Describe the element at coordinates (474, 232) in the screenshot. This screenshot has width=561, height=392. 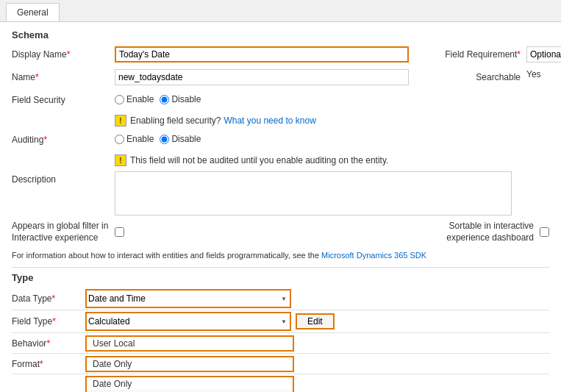
I see `sortable-label: Sortable in interactive experience dashb…` at that location.